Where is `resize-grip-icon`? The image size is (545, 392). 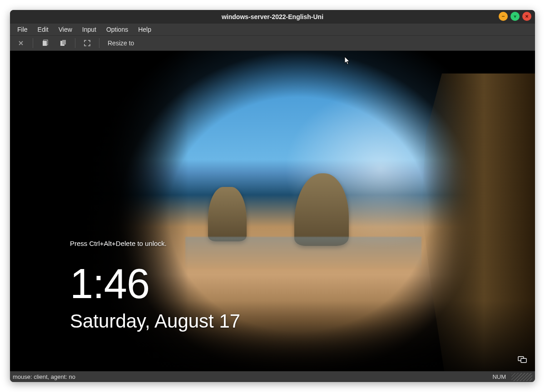
resize-grip-icon is located at coordinates (522, 377).